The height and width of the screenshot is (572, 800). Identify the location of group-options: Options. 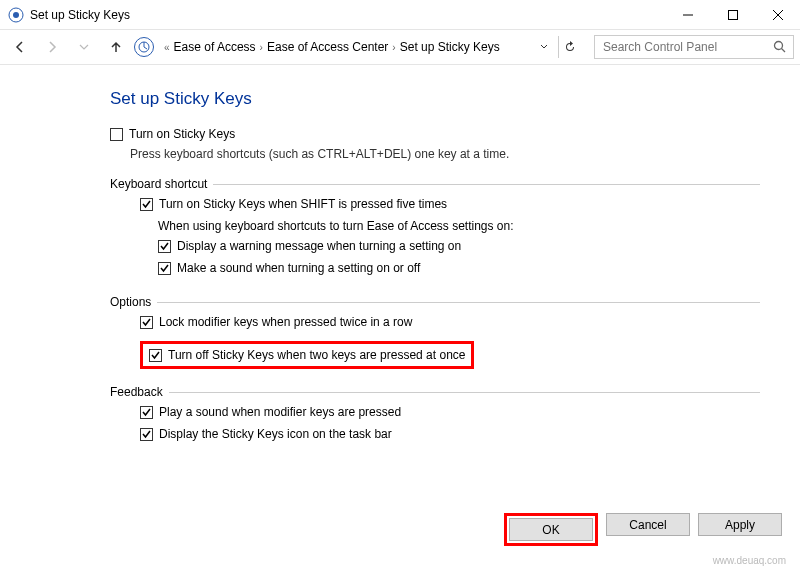
(435, 302).